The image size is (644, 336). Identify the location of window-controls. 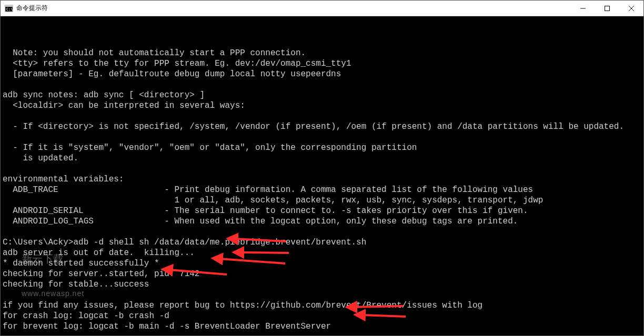
(607, 8).